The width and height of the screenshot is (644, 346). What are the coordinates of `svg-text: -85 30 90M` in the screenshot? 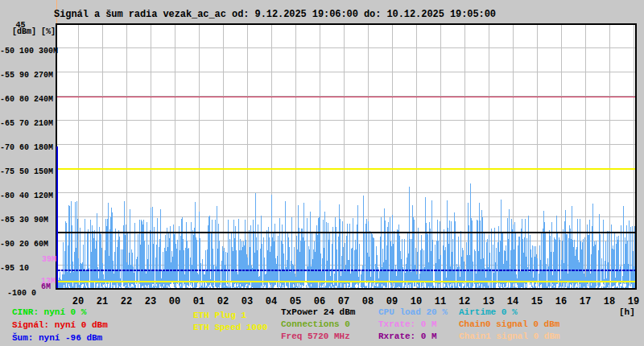 It's located at (24, 220).